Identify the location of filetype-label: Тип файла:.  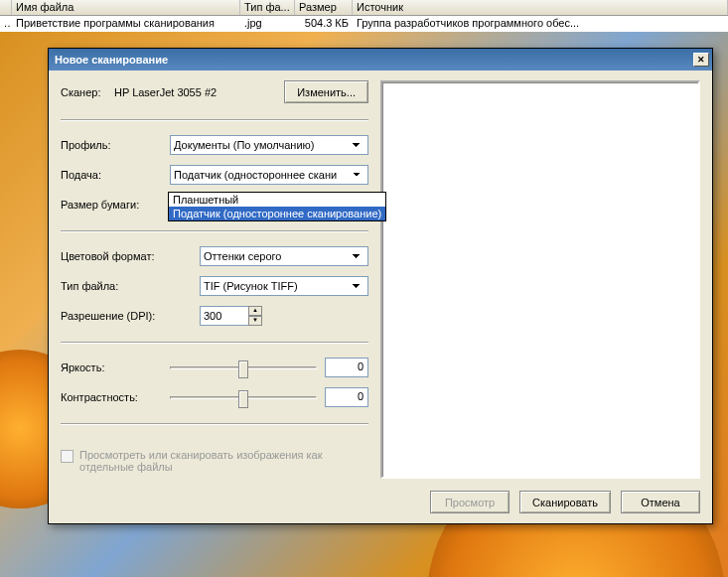
(130, 286).